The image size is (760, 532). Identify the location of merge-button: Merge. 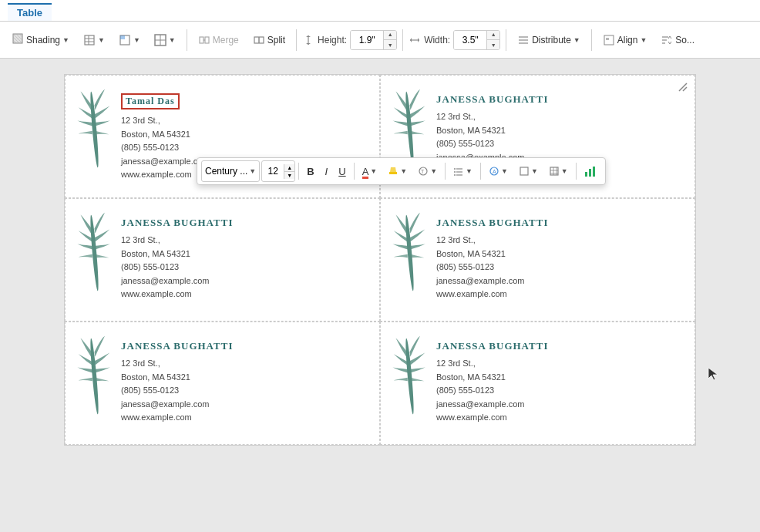
(219, 40).